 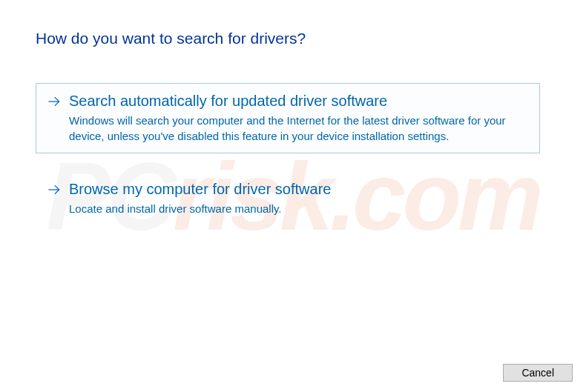 I want to click on page-title: How do you want to search for drivers?, so click(x=293, y=39).